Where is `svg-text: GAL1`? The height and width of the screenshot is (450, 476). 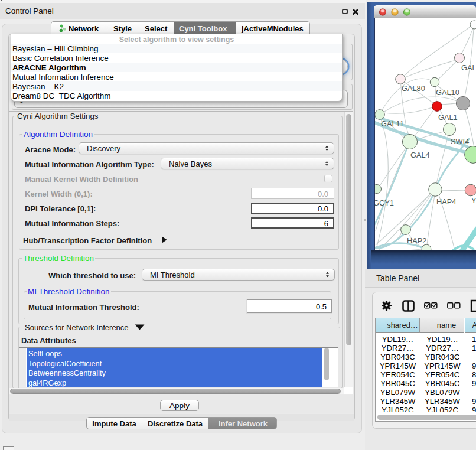
svg-text: GAL1 is located at coordinates (448, 117).